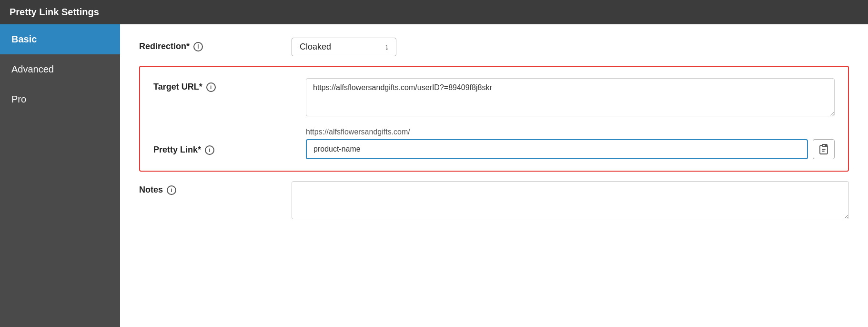 The width and height of the screenshot is (868, 327). What do you see at coordinates (215, 45) in the screenshot?
I see `redirection-label: Redirection* i` at bounding box center [215, 45].